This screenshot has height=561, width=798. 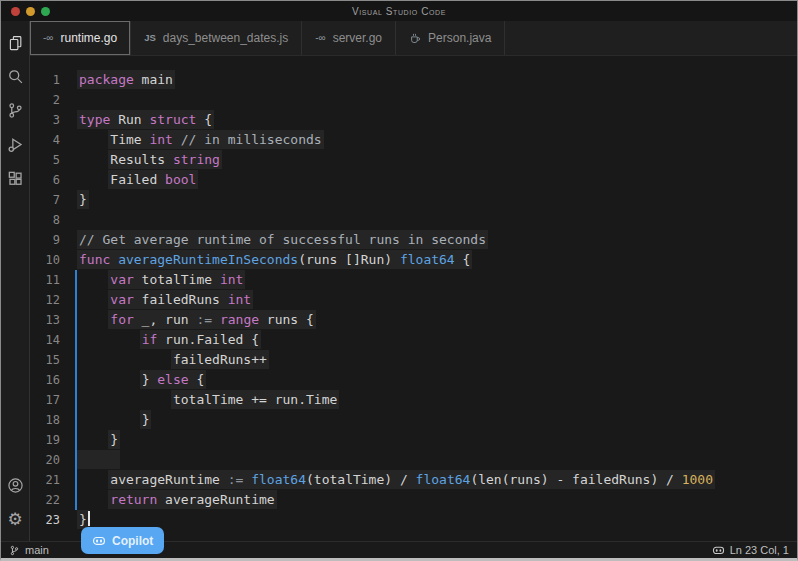 I want to click on code-text: package main, so click(x=126, y=80).